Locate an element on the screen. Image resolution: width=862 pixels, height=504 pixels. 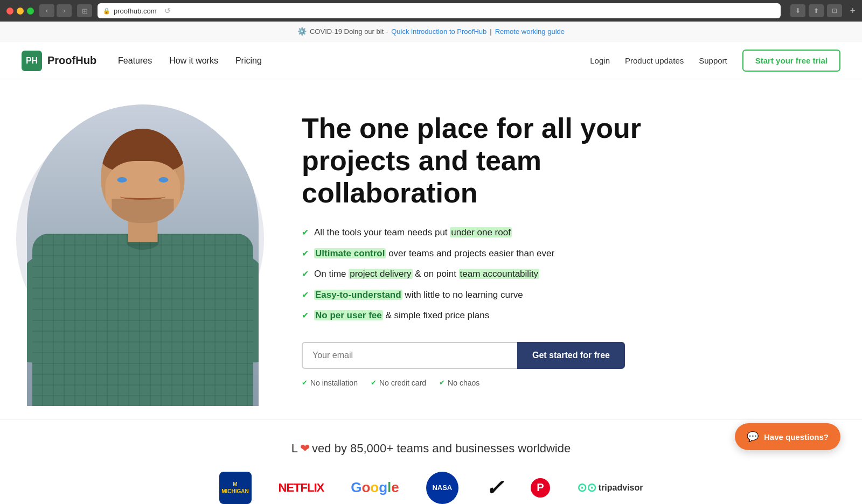
trust-no-installation: ✔ No installation is located at coordinates (330, 383).